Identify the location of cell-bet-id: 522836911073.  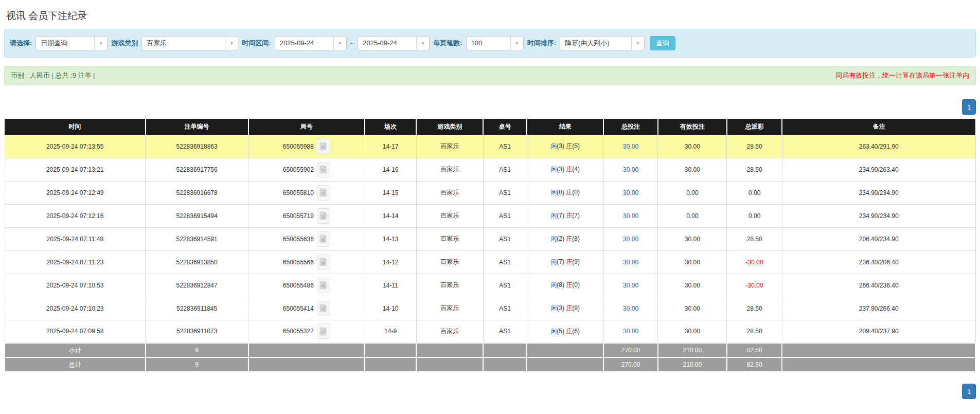
(197, 331).